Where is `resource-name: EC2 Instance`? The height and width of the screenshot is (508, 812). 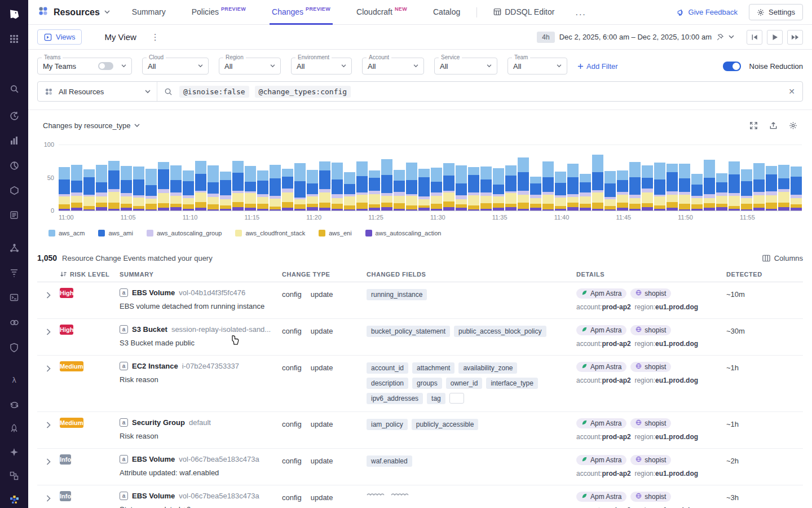 resource-name: EC2 Instance is located at coordinates (155, 366).